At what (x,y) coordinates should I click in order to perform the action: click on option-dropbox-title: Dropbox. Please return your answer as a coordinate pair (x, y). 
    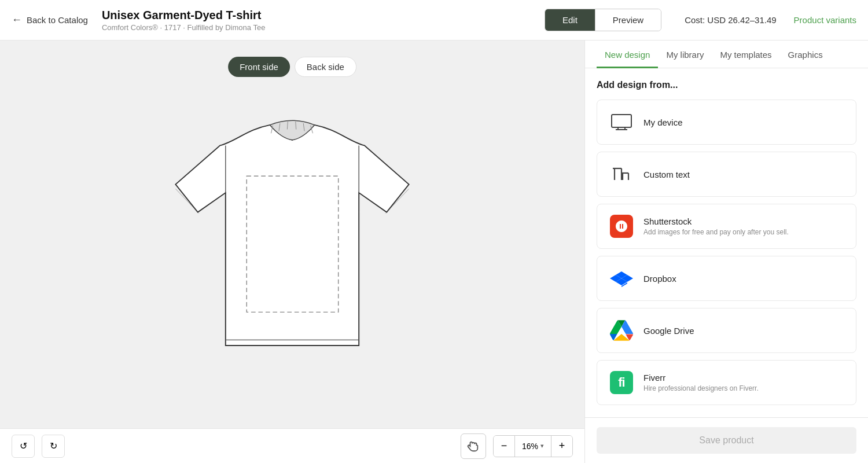
    Looking at the image, I should click on (744, 279).